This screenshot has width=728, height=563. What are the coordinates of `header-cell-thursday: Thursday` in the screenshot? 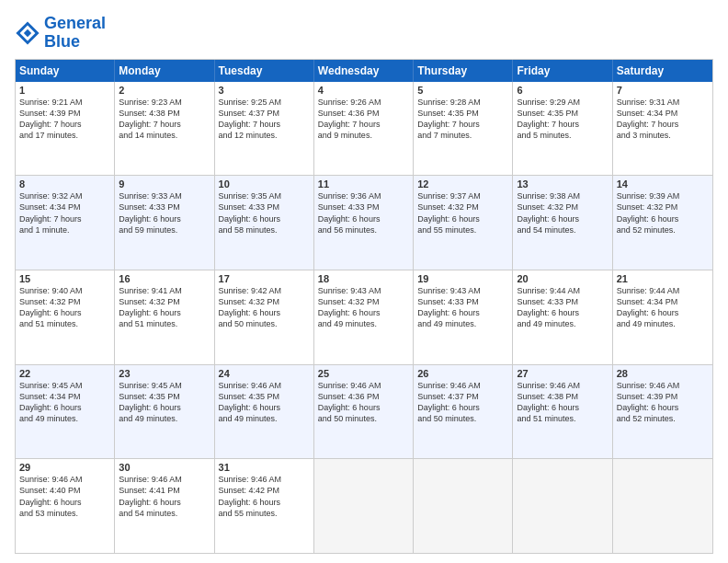 It's located at (463, 71).